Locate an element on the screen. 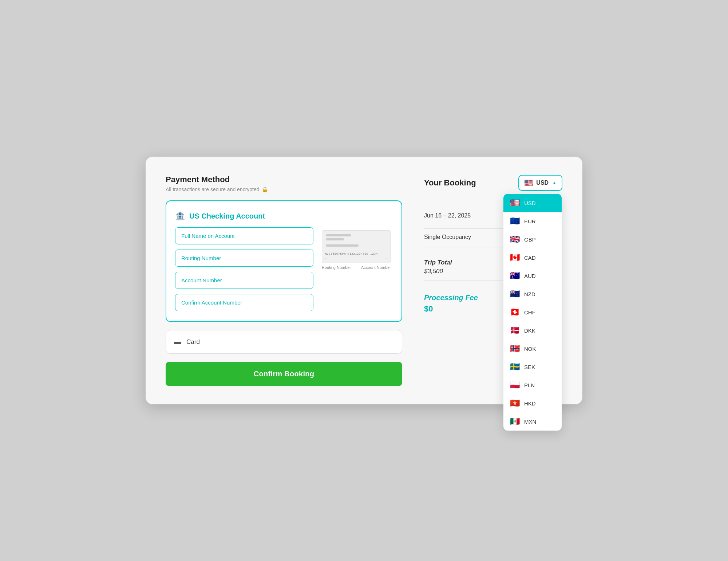  currency-option-cad: 🇨🇦CAD is located at coordinates (533, 258).